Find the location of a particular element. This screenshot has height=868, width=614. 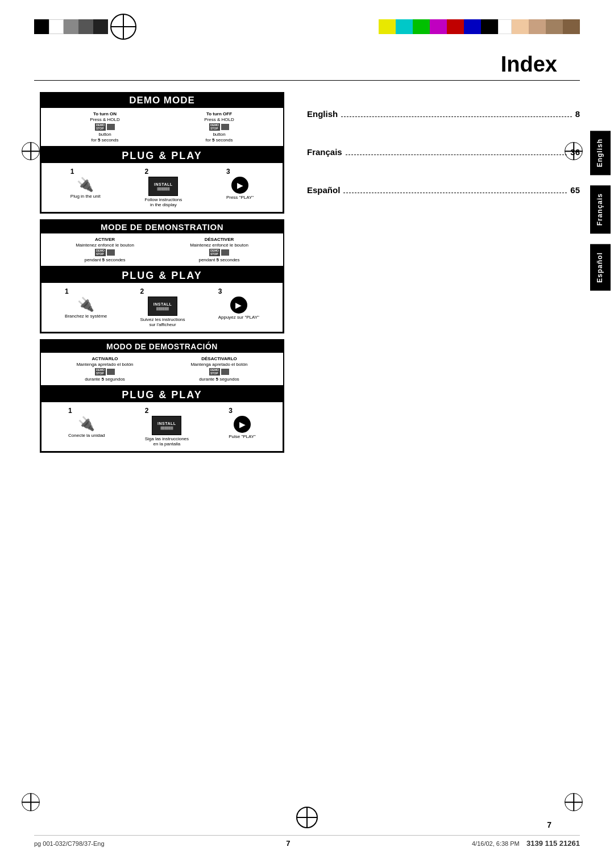

index-entry-english: English 8 is located at coordinates (443, 114).